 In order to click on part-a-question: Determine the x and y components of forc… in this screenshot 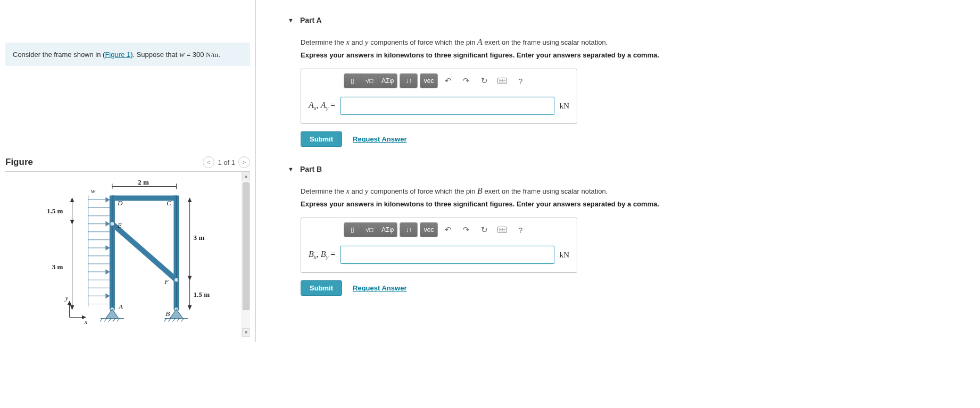, I will do `click(635, 42)`.